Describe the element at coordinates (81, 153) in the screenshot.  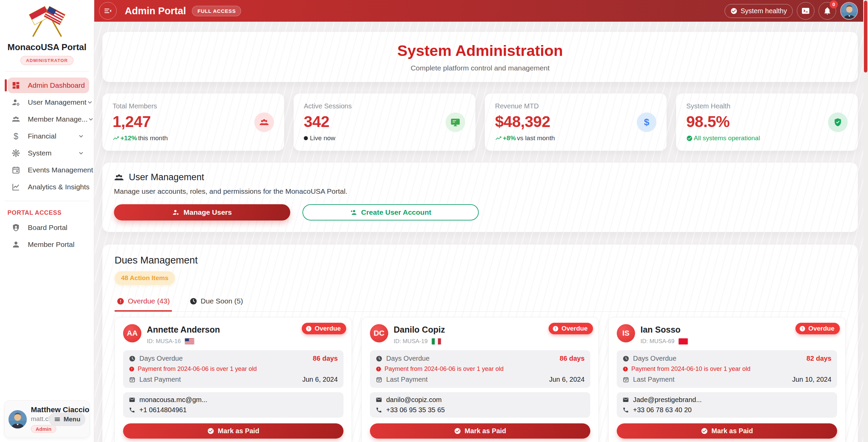
I see `chevron-down-icon` at that location.